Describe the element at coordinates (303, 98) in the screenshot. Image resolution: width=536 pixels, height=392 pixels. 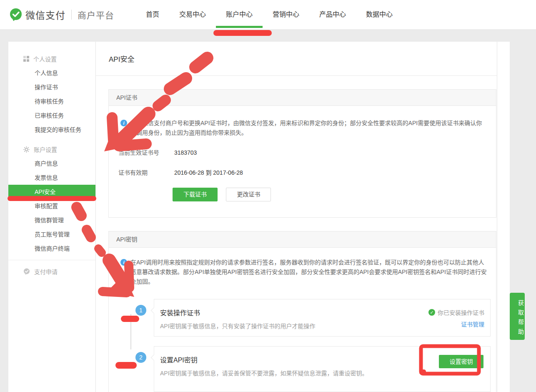
I see `api-cert-panel-header: API证书` at that location.